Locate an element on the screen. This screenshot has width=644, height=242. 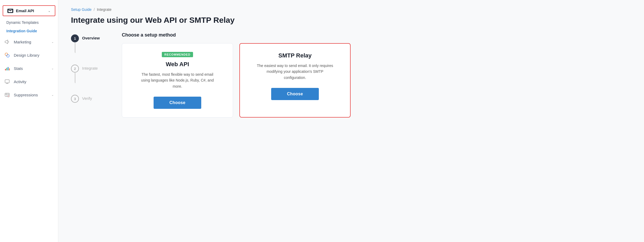
step-2-circle: 2 is located at coordinates (75, 69).